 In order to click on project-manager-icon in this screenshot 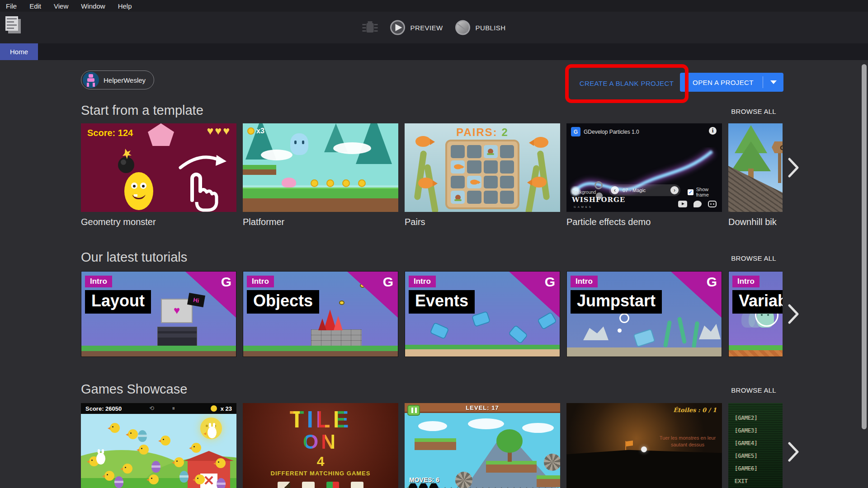, I will do `click(14, 26)`.